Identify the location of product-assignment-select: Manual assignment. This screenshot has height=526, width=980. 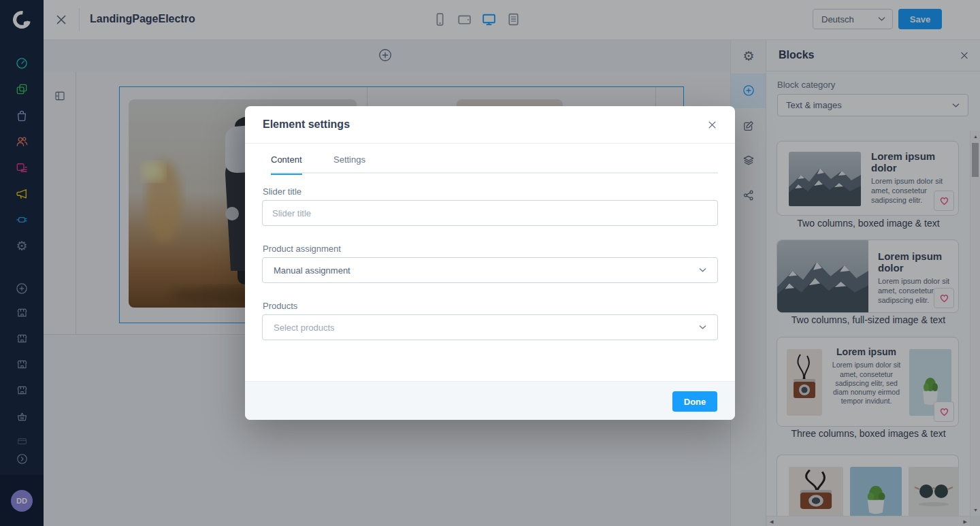
(490, 270).